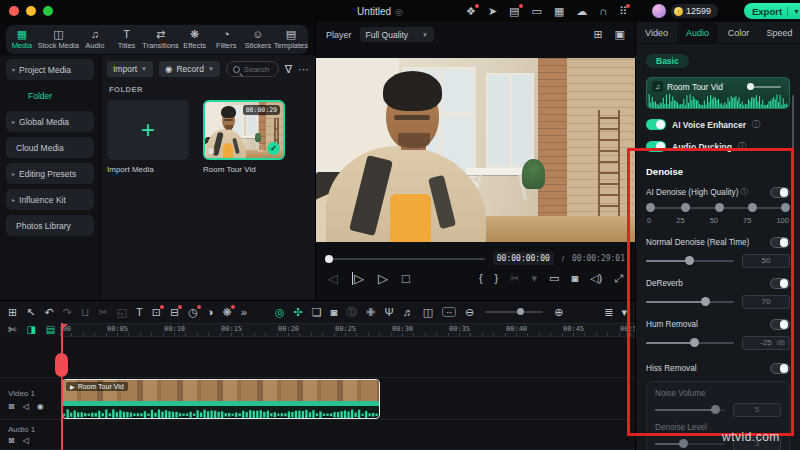 This screenshot has height=450, width=800. What do you see at coordinates (406, 278) in the screenshot?
I see `stop-icon: □` at bounding box center [406, 278].